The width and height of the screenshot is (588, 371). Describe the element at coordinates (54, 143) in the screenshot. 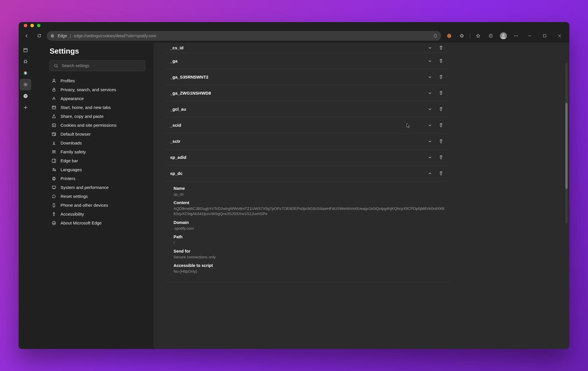

I see `download-icon` at that location.